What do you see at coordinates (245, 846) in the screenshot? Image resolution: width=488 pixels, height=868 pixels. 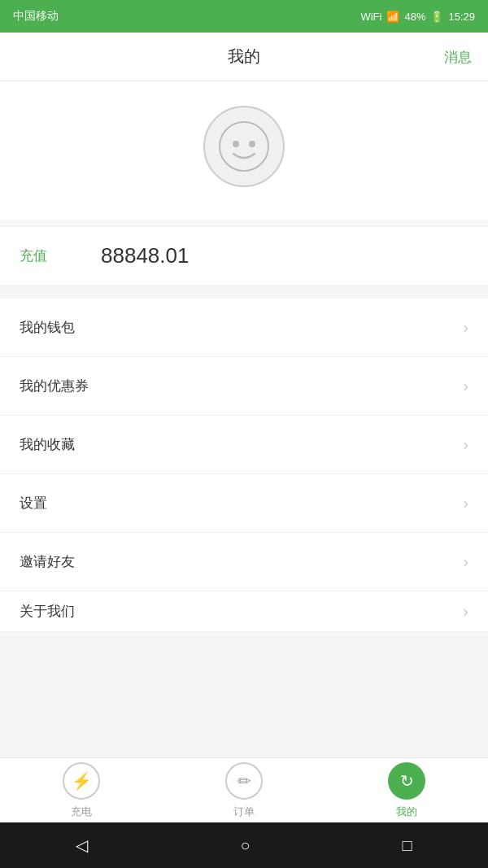 I see `home-button: ○` at bounding box center [245, 846].